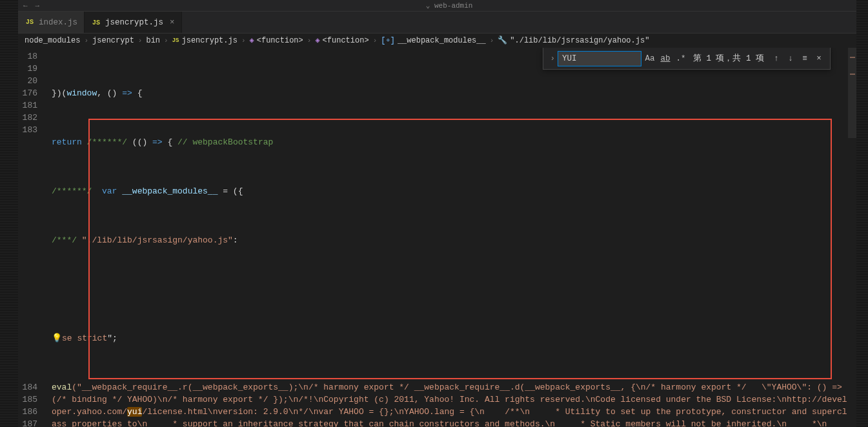 Image resolution: width=868 pixels, height=427 pixels. Describe the element at coordinates (449, 142) in the screenshot. I see `code-line: return /******/ (() => { // webpackBoots…` at that location.